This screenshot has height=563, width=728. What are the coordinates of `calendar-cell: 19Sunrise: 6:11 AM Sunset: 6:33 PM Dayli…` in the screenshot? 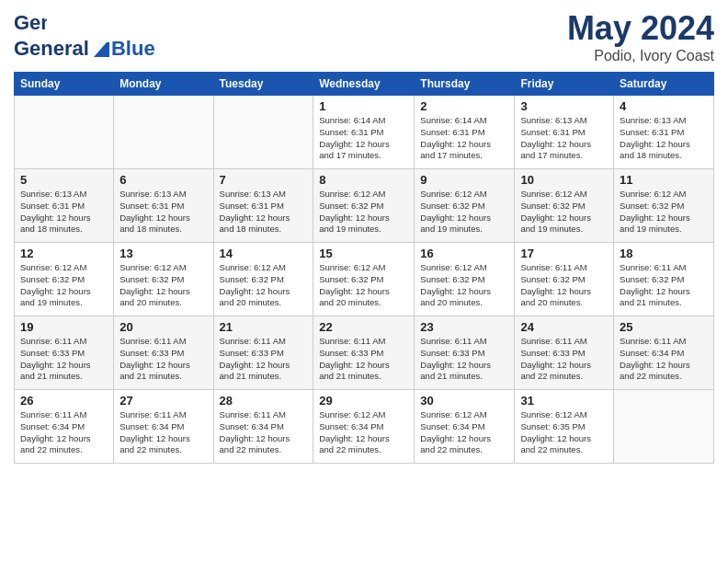 It's located at (64, 353).